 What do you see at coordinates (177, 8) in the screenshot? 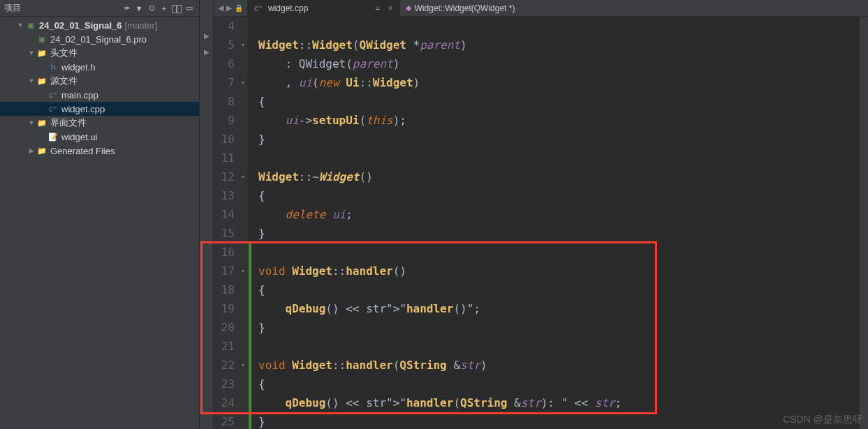
I see `split-v-icon` at bounding box center [177, 8].